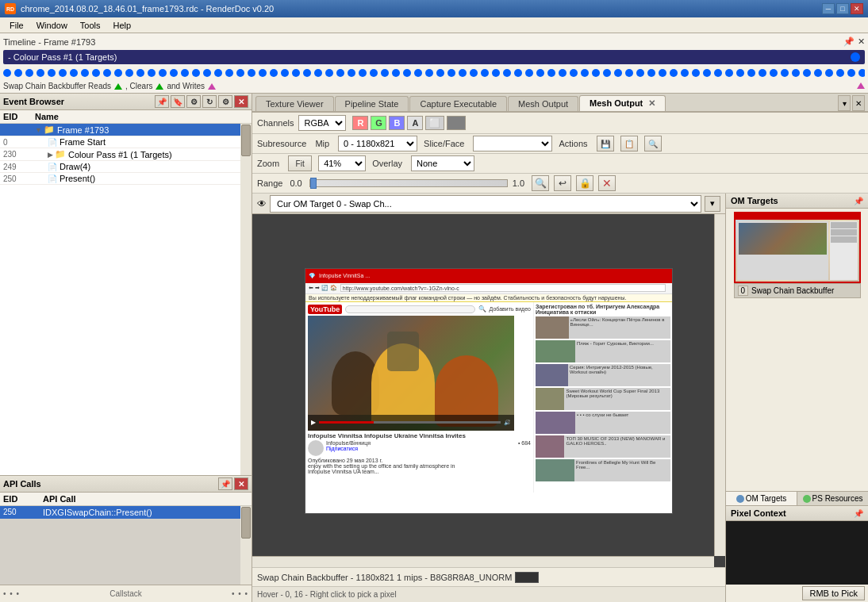  What do you see at coordinates (397, 123) in the screenshot?
I see `channel-b-button: B` at bounding box center [397, 123].